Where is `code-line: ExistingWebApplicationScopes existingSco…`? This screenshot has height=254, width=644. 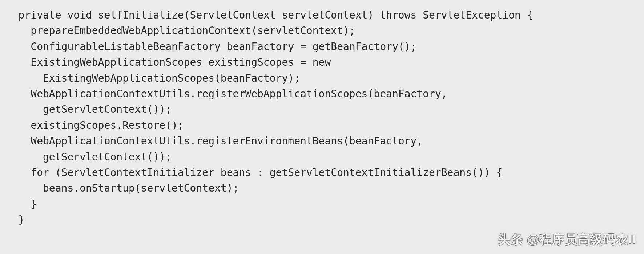
code-line: ExistingWebApplicationScopes existingSco… is located at coordinates (322, 62).